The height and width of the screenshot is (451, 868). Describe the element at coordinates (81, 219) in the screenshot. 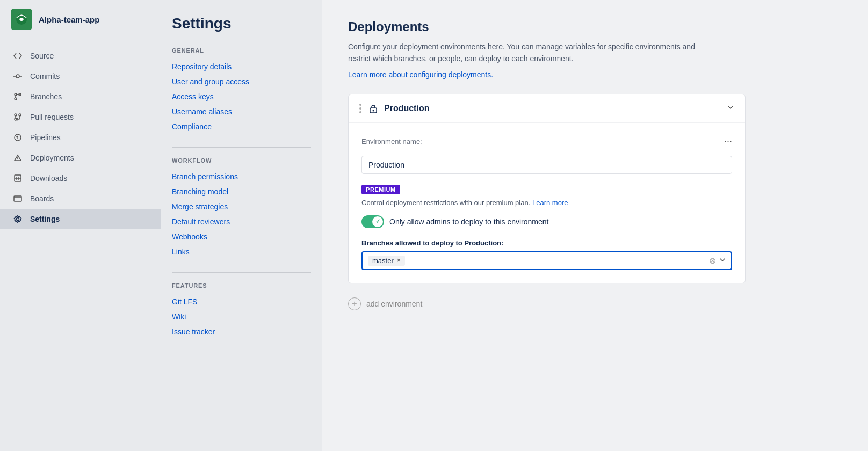

I see `sidebar-item-settings: Settings` at that location.